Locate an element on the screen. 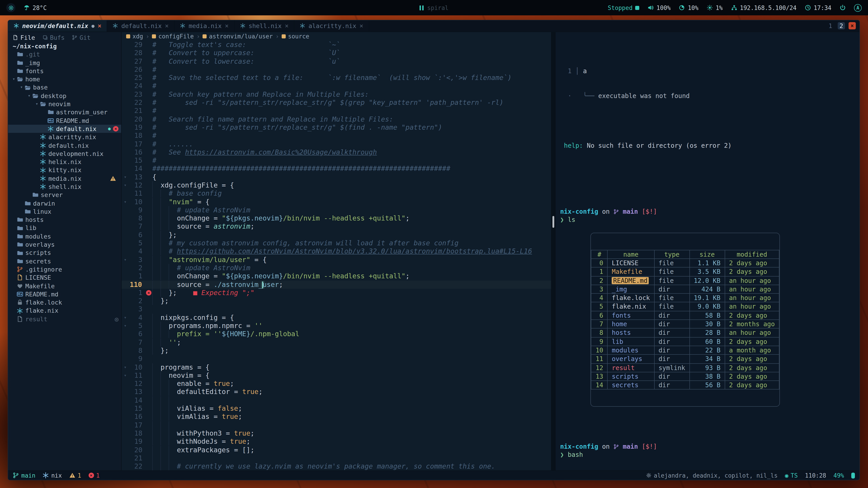  tree-item: media.nix is located at coordinates (65, 178).